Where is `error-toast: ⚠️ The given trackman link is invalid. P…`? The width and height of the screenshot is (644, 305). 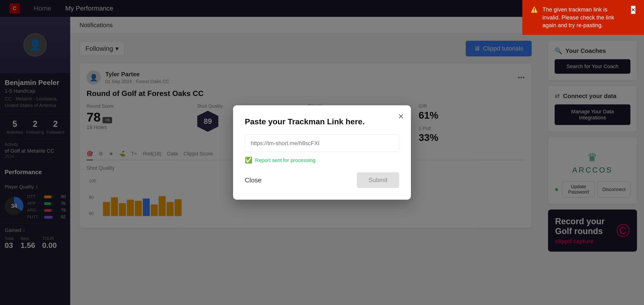
error-toast: ⚠️ The given trackman link is invalid. P… is located at coordinates (583, 18).